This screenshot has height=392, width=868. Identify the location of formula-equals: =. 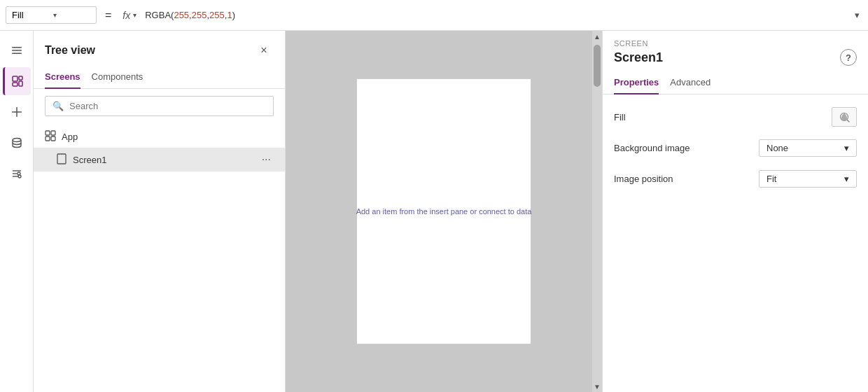
(108, 15).